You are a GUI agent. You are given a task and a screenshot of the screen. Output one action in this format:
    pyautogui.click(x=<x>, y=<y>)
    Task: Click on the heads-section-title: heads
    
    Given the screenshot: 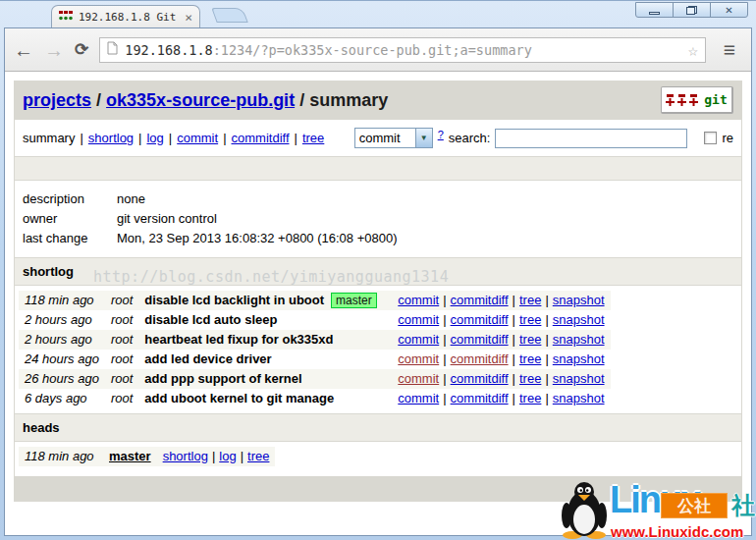 What is the action you would take?
    pyautogui.click(x=378, y=428)
    